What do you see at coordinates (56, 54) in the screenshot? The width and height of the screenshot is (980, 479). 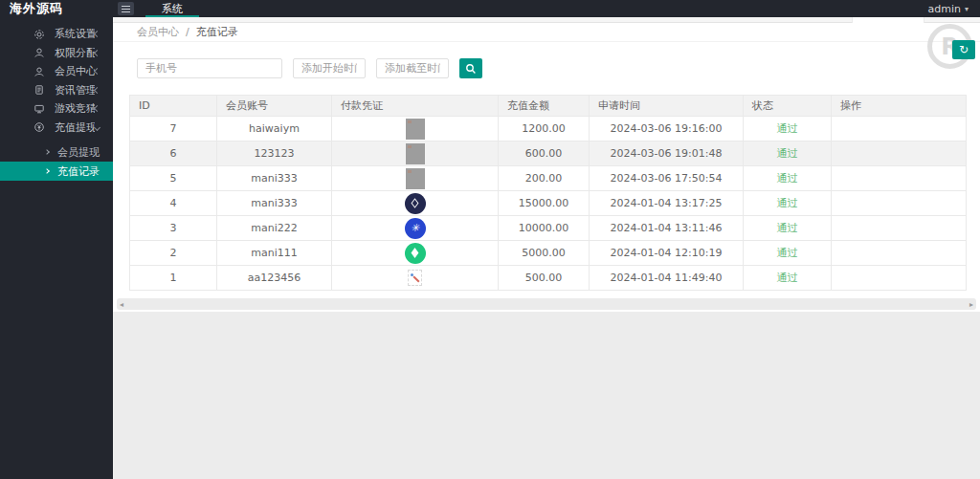 I see `sidebar-item-permissions: 权限分配` at bounding box center [56, 54].